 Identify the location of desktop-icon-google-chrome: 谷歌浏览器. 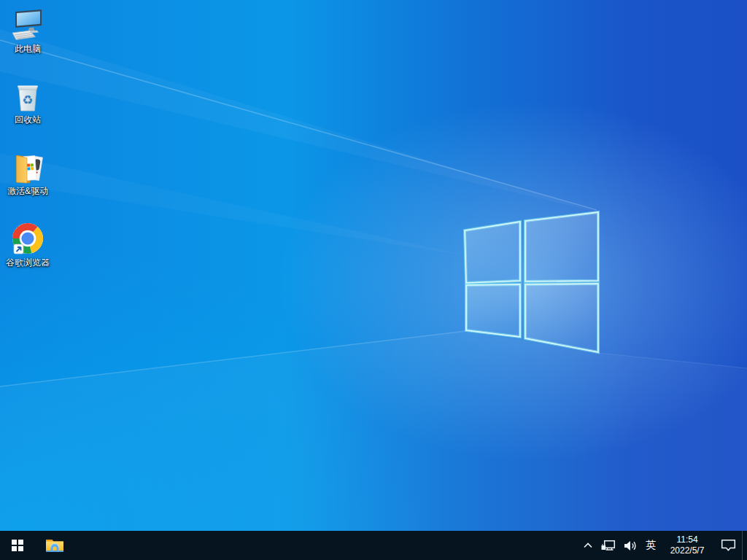
(28, 244).